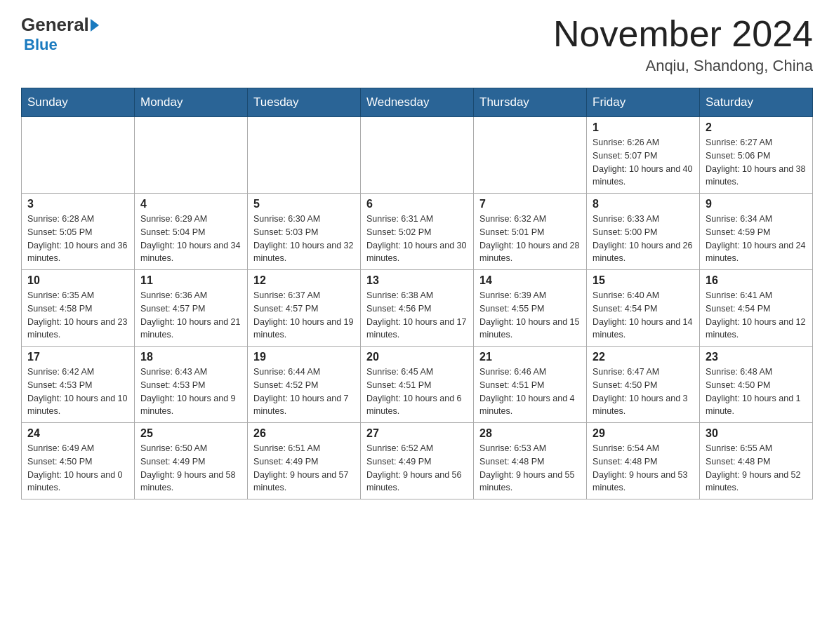 The height and width of the screenshot is (644, 834). Describe the element at coordinates (191, 391) in the screenshot. I see `day-info: Sunrise: 6:43 AMSunset: 4:53 PMDaylight:…` at that location.